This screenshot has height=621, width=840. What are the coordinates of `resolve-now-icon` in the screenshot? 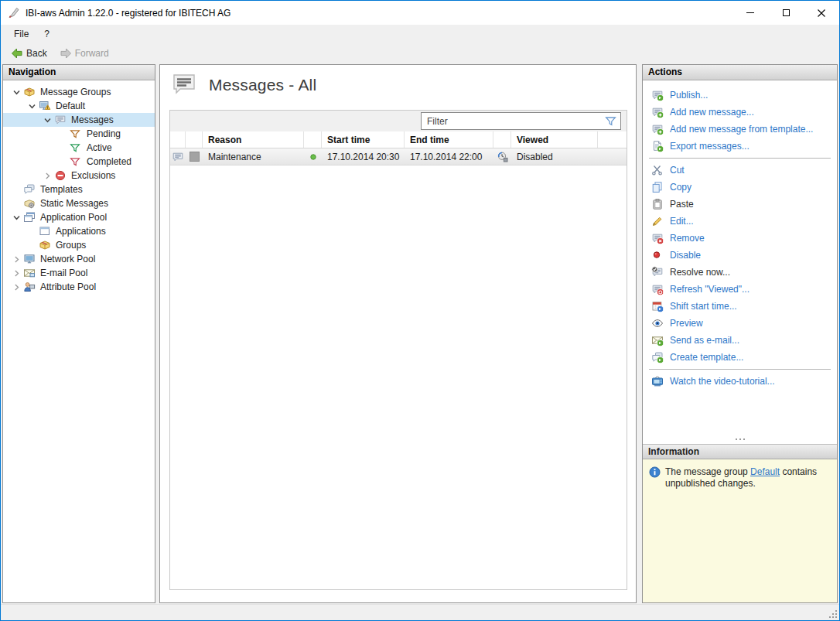 It's located at (657, 272).